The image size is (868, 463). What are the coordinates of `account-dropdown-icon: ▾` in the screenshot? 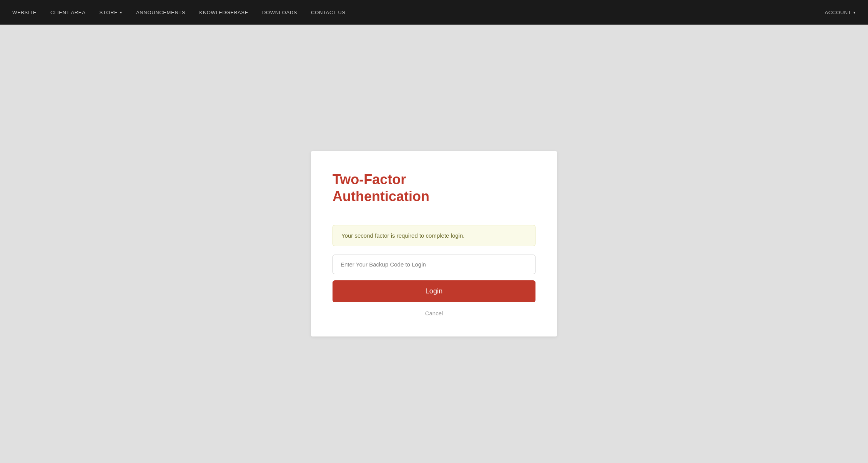 It's located at (855, 12).